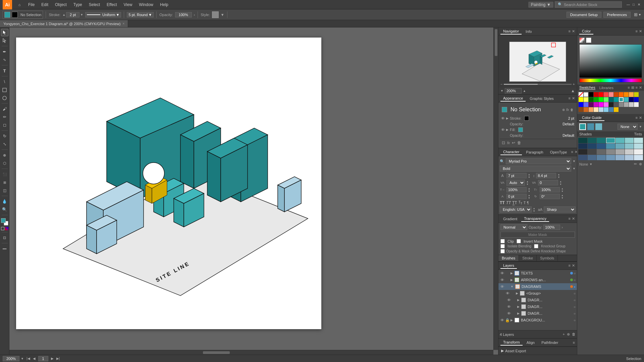  Describe the element at coordinates (591, 100) in the screenshot. I see `swatch-g1` at that location.